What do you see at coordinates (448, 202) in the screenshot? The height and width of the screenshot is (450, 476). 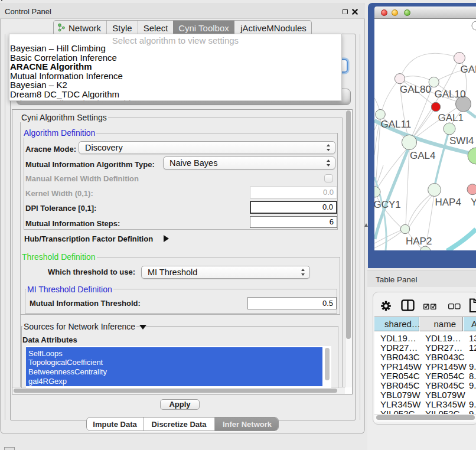 I see `svg-text: HAP4` at bounding box center [448, 202].